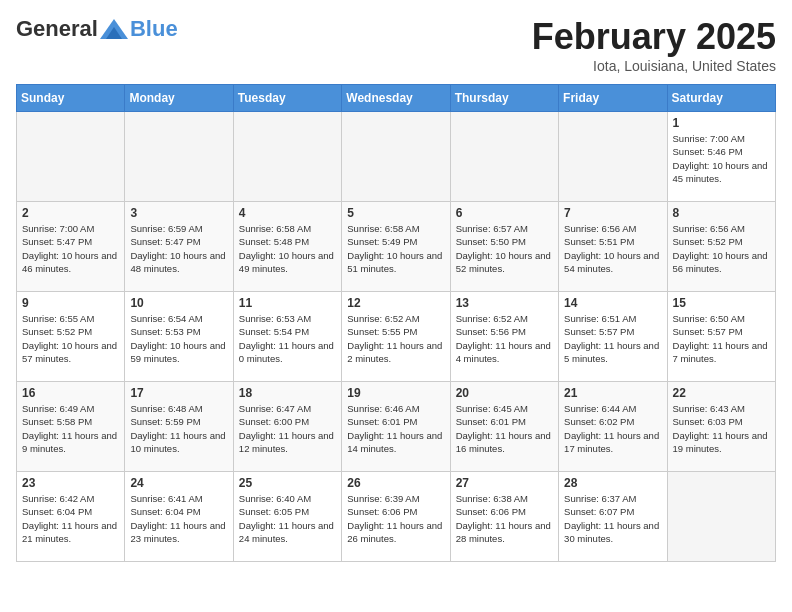 Image resolution: width=792 pixels, height=612 pixels. Describe the element at coordinates (396, 98) in the screenshot. I see `calendar-day-header: Wednesday` at that location.